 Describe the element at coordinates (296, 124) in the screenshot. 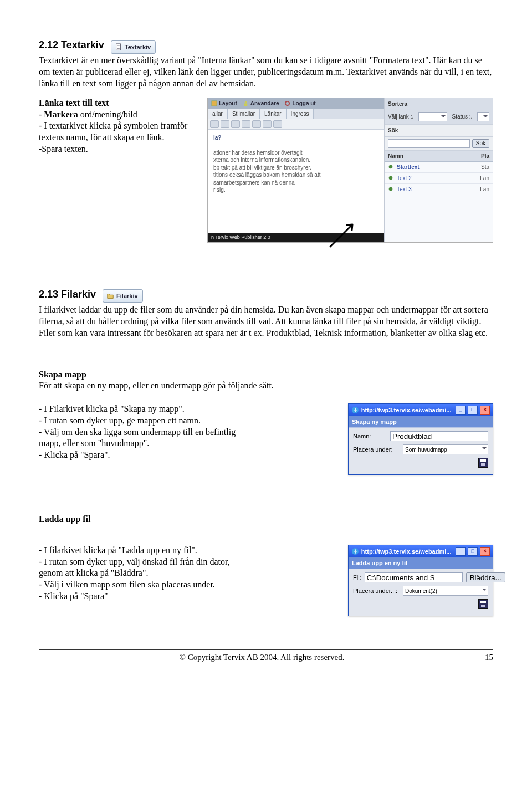

I see `format-bar` at that location.